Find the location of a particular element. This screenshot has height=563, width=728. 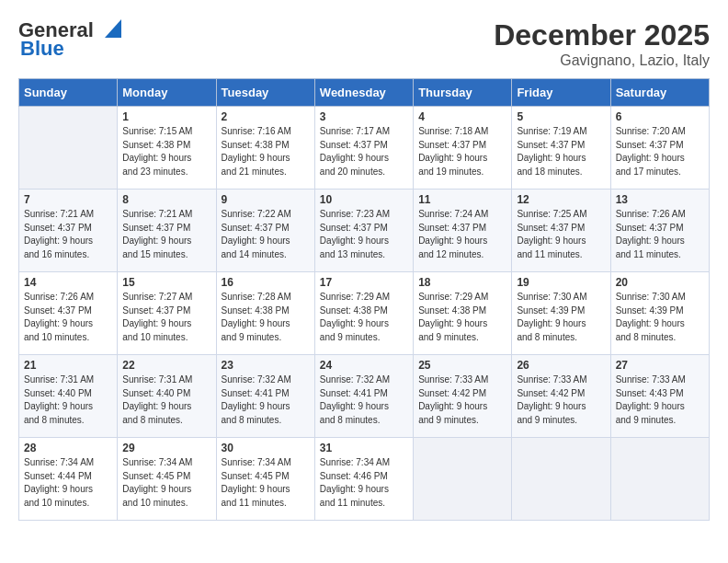

day-info: Sunrise: 7:23 AM Sunset: 4:37 PM Dayligh… is located at coordinates (364, 235).